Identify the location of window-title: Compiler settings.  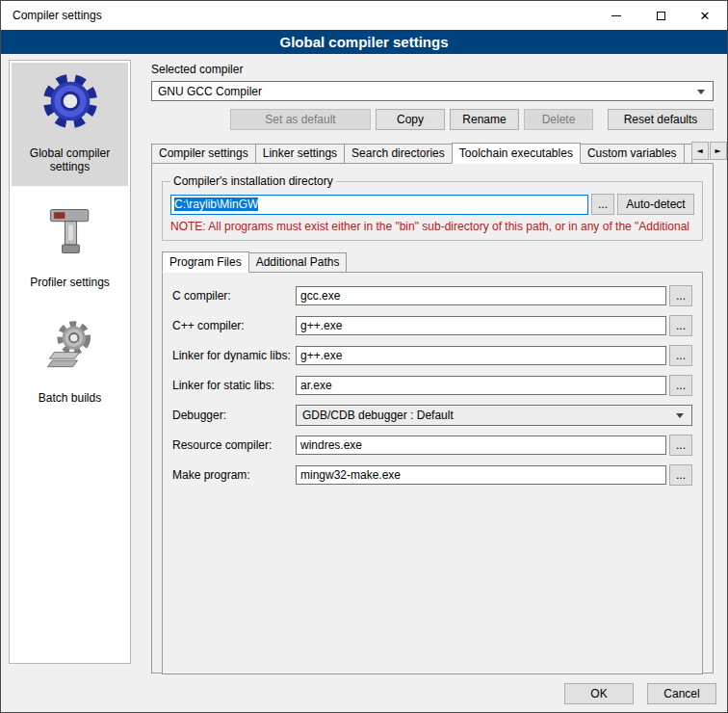
(58, 15).